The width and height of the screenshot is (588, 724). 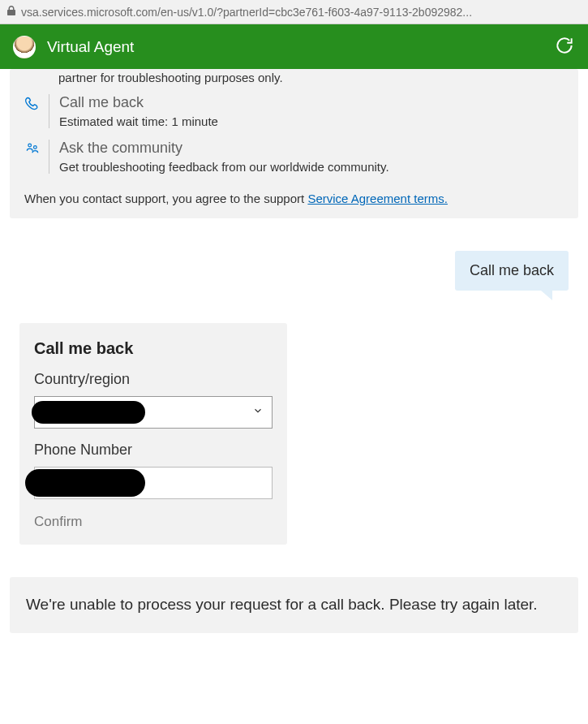 What do you see at coordinates (294, 113) in the screenshot?
I see `option-call-me-back: Call me back Estimated wait time: 1 minu…` at bounding box center [294, 113].